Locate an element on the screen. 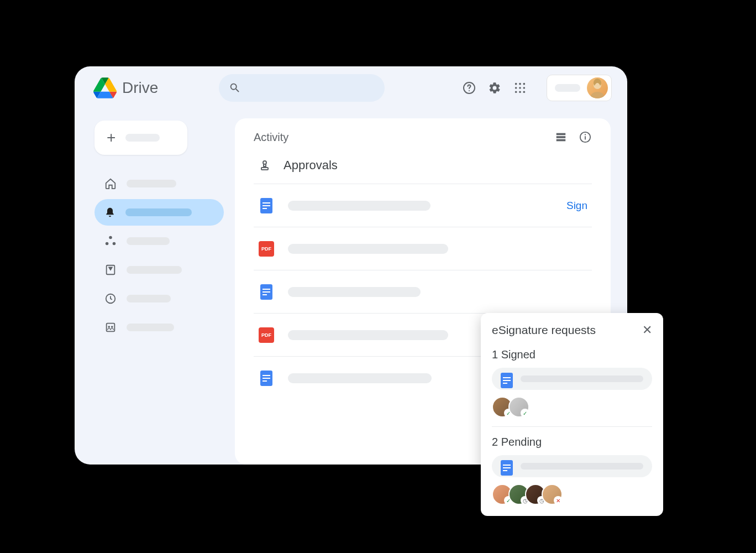 Image resolution: width=756 pixels, height=553 pixels. close-icon: ✕ is located at coordinates (647, 330).